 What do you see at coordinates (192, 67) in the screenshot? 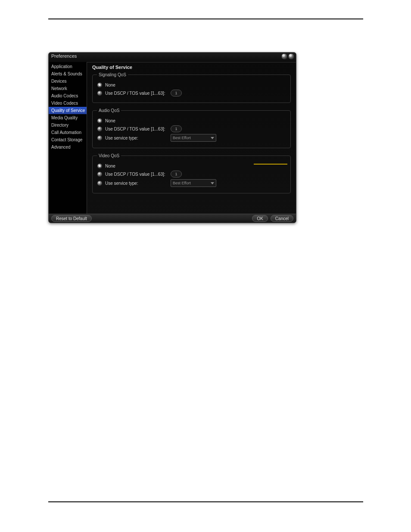
I see `panel-title: Quality of Service` at bounding box center [192, 67].